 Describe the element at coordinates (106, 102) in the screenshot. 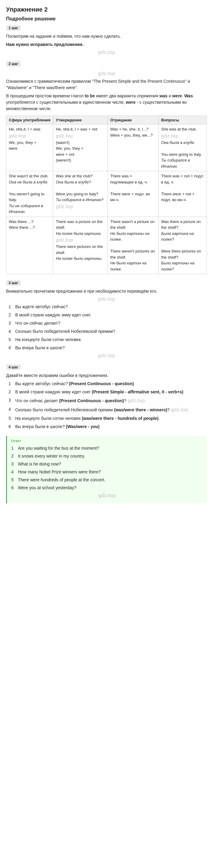

I see `step-2-sub: В прошедшем простом времени глагол to be…` at that location.